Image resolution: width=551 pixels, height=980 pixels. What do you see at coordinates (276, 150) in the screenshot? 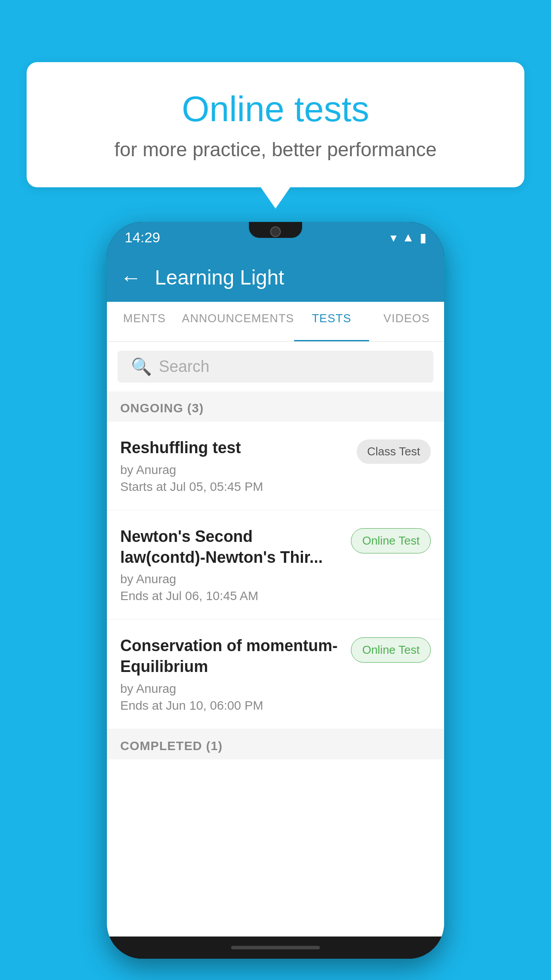
I see `bubble-subtitle: for more practice, better performance` at bounding box center [276, 150].